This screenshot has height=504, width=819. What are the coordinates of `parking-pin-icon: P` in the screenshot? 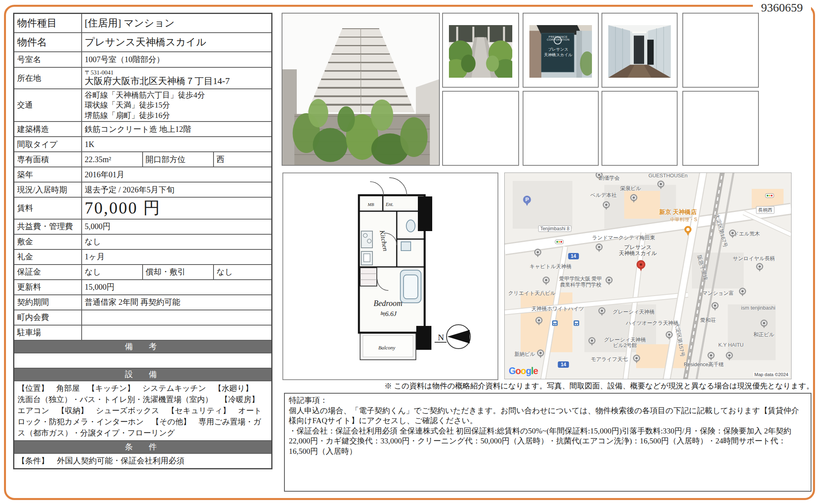 It's located at (527, 200).